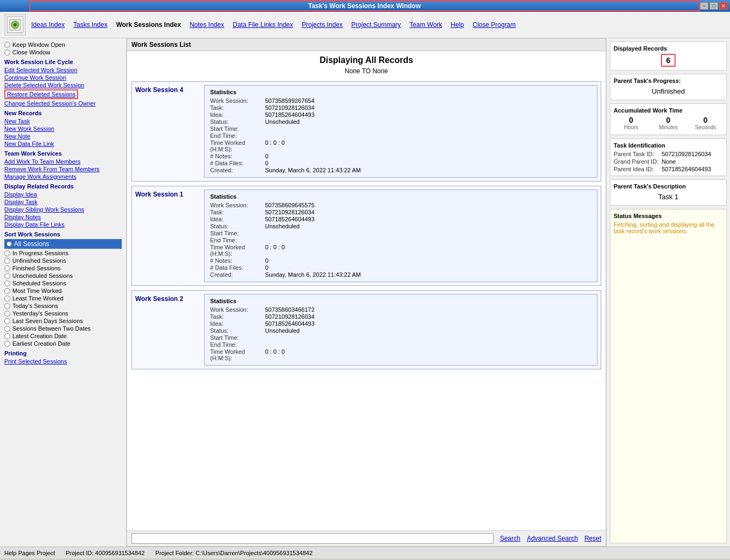 This screenshot has width=730, height=560. What do you see at coordinates (48, 25) in the screenshot?
I see `menu-ideas-index: Ideas Index` at bounding box center [48, 25].